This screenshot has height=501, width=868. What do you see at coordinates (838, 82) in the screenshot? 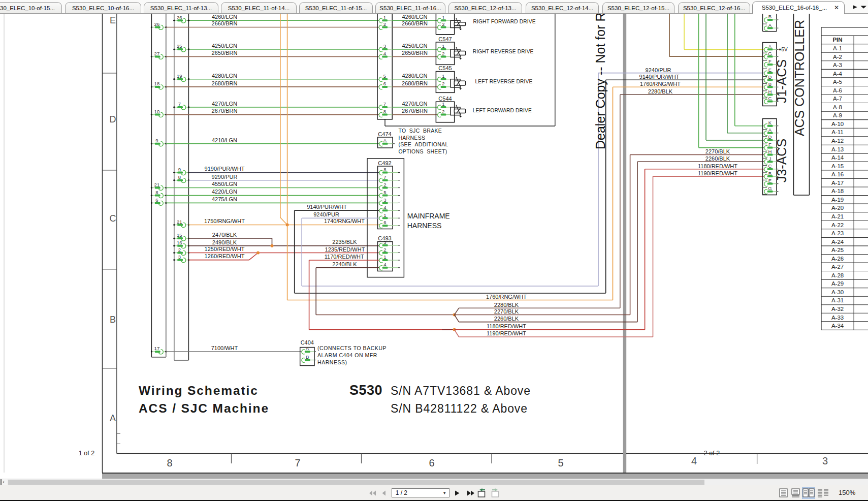
I see `svg-text: A-5` at bounding box center [838, 82].